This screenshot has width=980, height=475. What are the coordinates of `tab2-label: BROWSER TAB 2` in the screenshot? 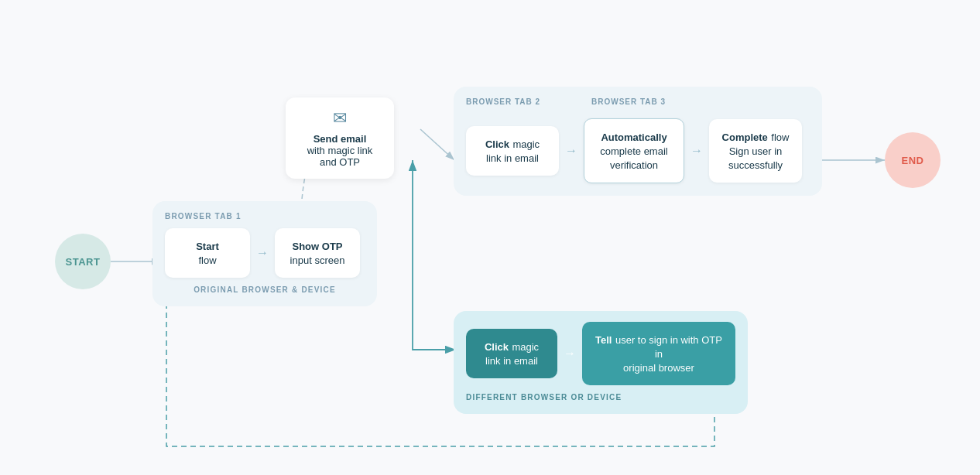 It's located at (523, 102).